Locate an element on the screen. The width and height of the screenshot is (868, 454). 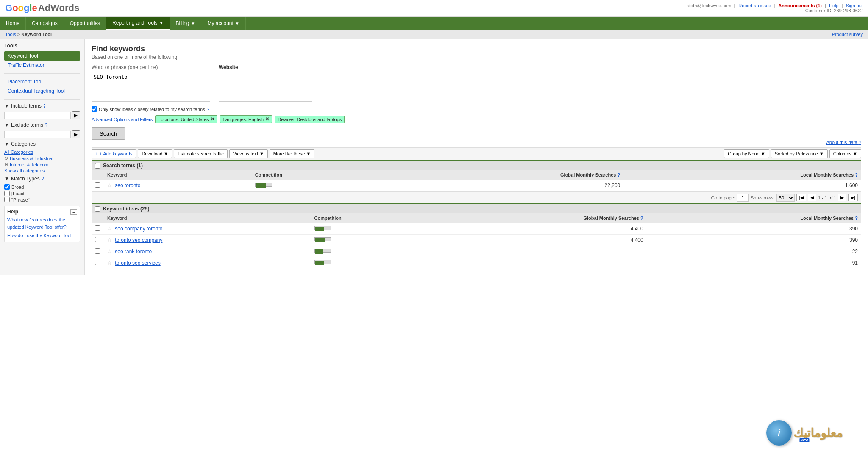
ki-global-help: ? is located at coordinates (642, 218).